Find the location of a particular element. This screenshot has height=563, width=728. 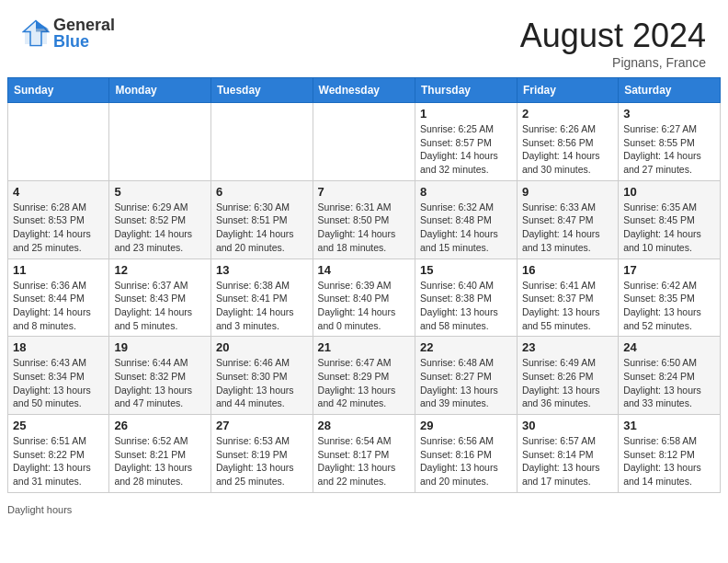

calendar-cell: 25Sunrise: 6:51 AM Sunset: 8:22 PM Dayli… is located at coordinates (59, 454).